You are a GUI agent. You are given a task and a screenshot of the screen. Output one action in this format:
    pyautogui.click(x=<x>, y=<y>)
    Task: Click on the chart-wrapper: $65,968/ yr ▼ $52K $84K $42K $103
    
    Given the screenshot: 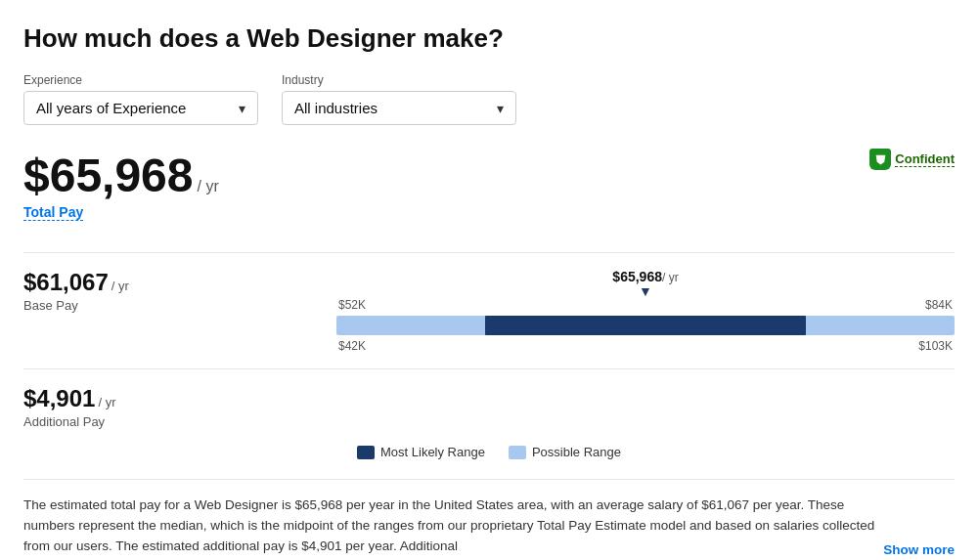 What is the action you would take?
    pyautogui.click(x=645, y=311)
    